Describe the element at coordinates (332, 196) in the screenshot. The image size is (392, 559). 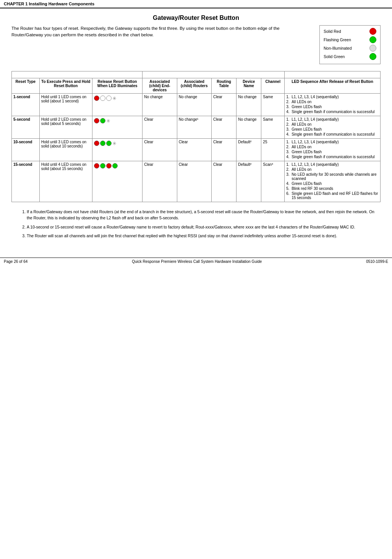
I see `led-seq-item: 6. Single green LED flash and red RF LED…` at that location.